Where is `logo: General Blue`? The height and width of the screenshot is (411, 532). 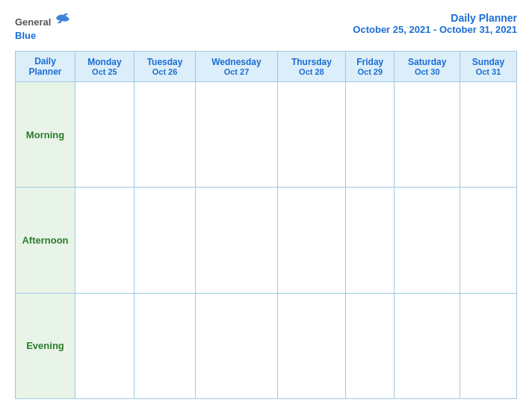 logo: General Blue is located at coordinates (43, 27).